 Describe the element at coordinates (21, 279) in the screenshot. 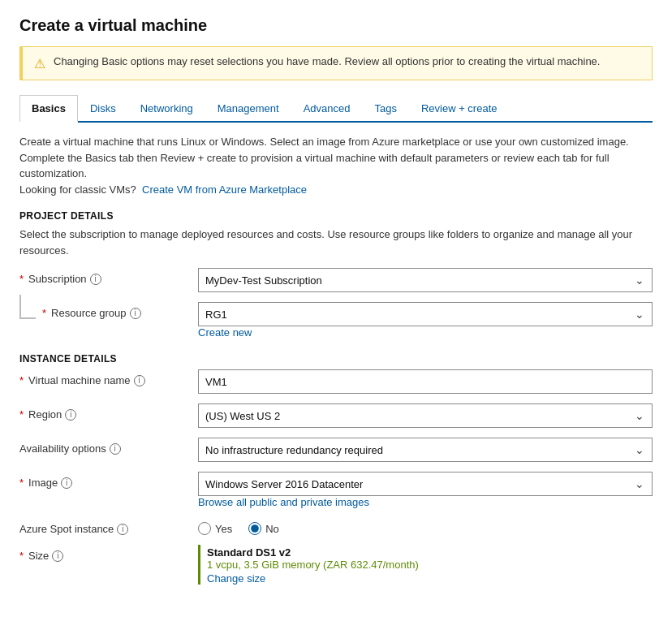

I see `subscription-required: *` at that location.